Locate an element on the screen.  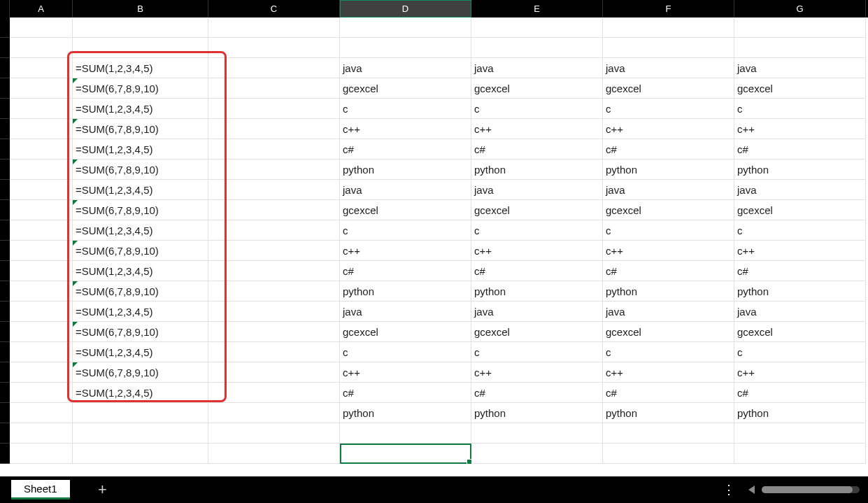
cell-D17: c is located at coordinates (406, 353).